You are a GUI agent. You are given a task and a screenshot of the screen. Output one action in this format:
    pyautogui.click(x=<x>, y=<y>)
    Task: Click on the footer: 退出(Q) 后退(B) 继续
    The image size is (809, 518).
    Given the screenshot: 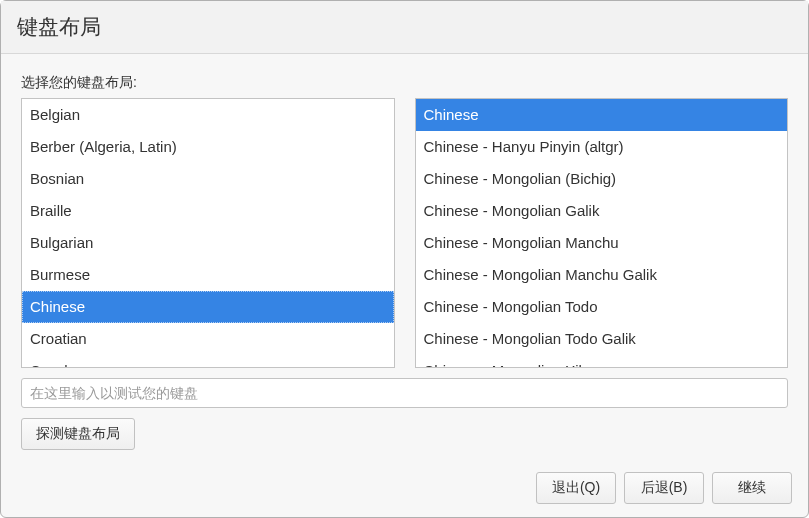 What is the action you would take?
    pyautogui.click(x=404, y=489)
    